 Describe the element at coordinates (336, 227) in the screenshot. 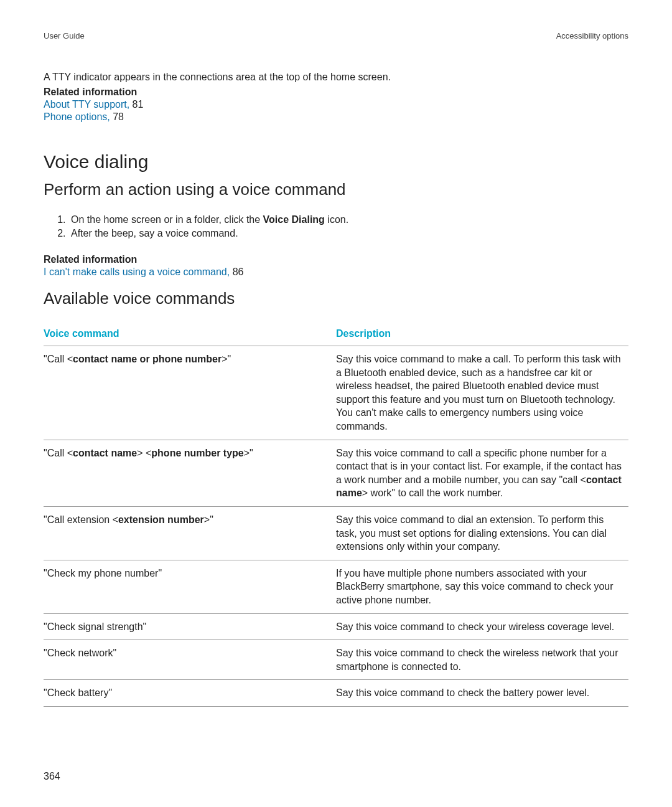

I see `steps-list: On the home screen or in a folder, click…` at that location.